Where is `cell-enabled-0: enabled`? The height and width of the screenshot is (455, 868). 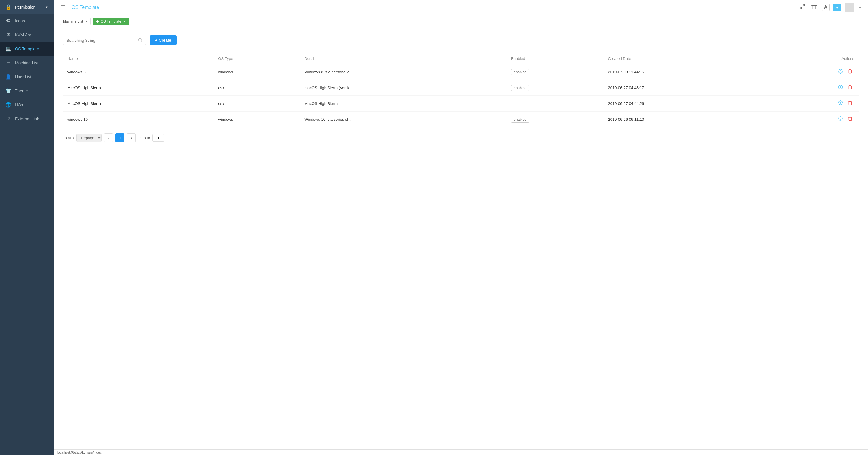
cell-enabled-0: enabled is located at coordinates (555, 72).